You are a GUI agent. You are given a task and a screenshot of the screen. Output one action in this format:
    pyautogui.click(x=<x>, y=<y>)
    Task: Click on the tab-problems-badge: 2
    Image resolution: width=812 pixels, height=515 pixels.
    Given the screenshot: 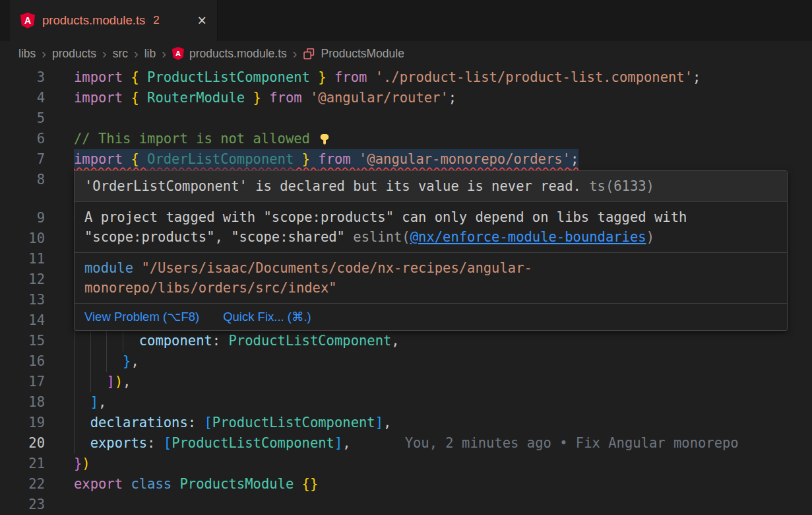 What is the action you would take?
    pyautogui.click(x=156, y=20)
    